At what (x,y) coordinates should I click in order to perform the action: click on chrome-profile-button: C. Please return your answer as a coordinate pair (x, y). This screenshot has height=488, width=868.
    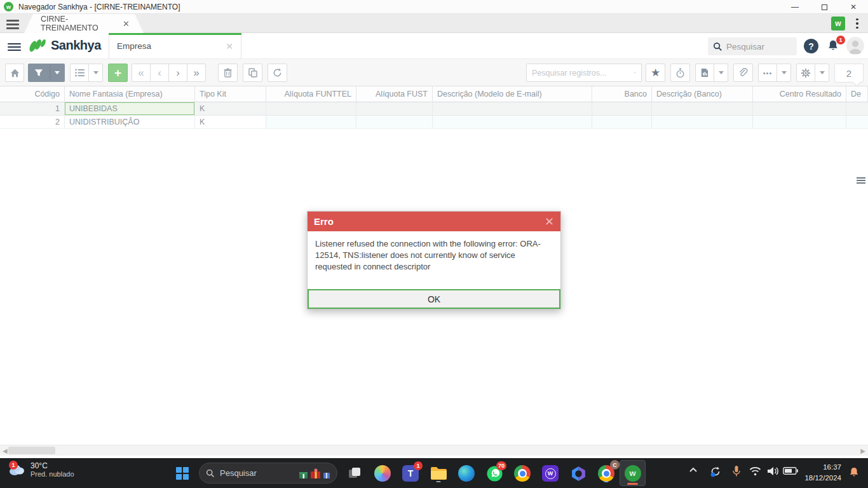
    Looking at the image, I should click on (606, 473).